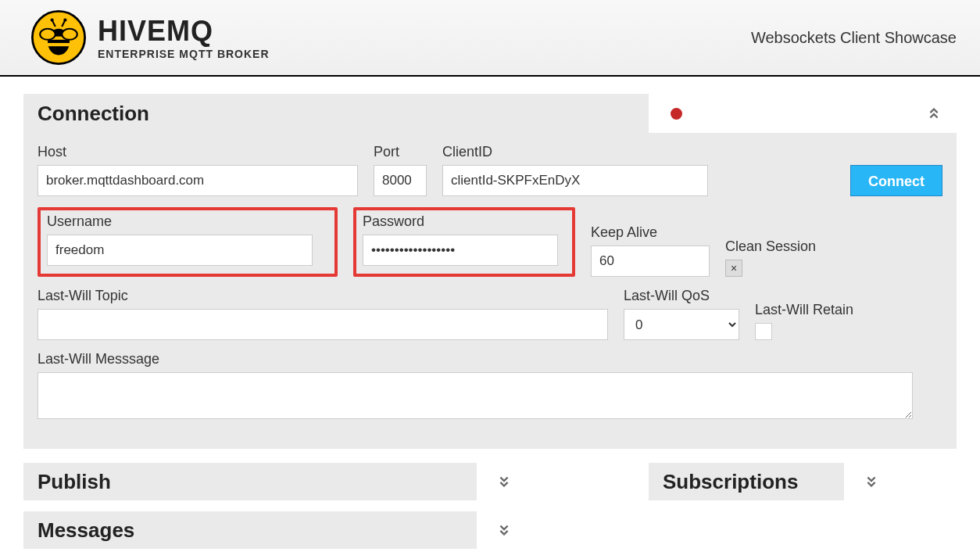 The width and height of the screenshot is (980, 552). I want to click on logo-text: HIVEMQ ENTERPRISE MQTT BROKER, so click(184, 38).